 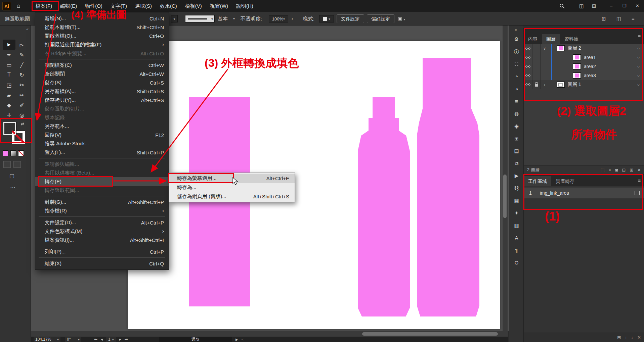 What do you see at coordinates (73, 340) in the screenshot?
I see `rotation-dropdown: 0°▾` at bounding box center [73, 340].